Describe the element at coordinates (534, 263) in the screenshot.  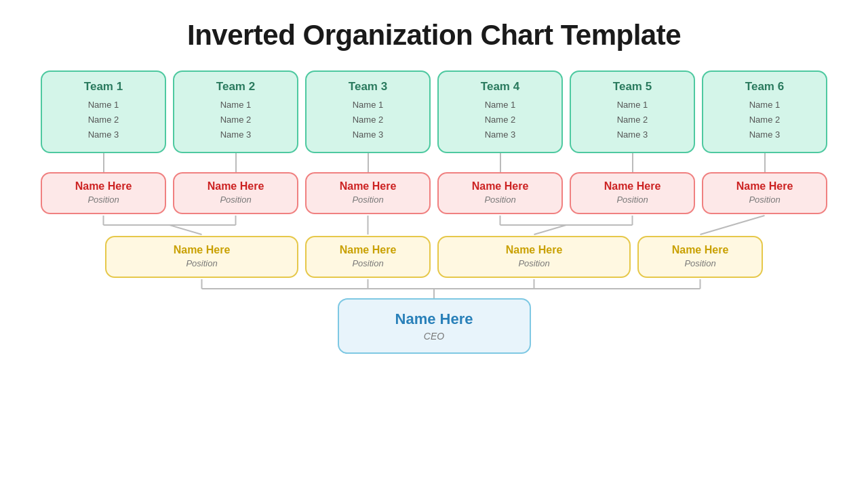
I see `lead-position-3: Position` at that location.